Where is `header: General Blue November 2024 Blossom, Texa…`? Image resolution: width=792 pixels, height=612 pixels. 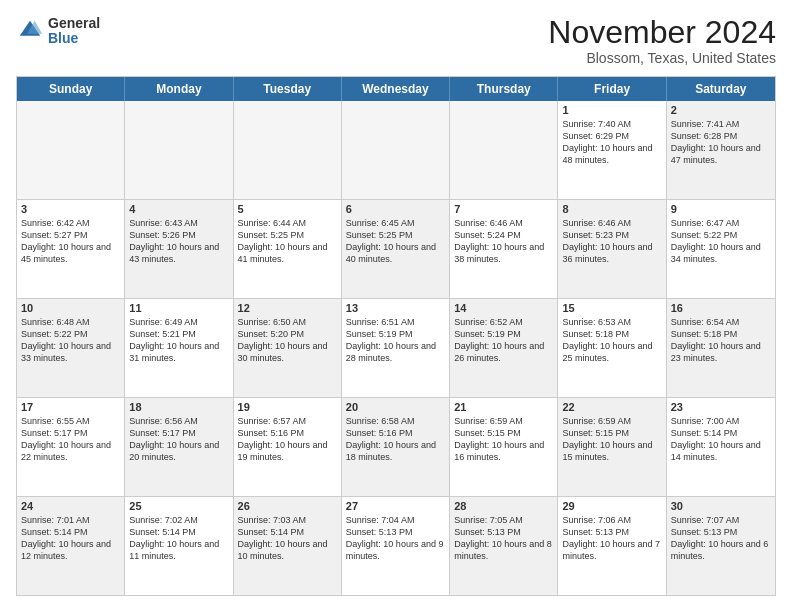
header: General Blue November 2024 Blossom, Texa… is located at coordinates (396, 41).